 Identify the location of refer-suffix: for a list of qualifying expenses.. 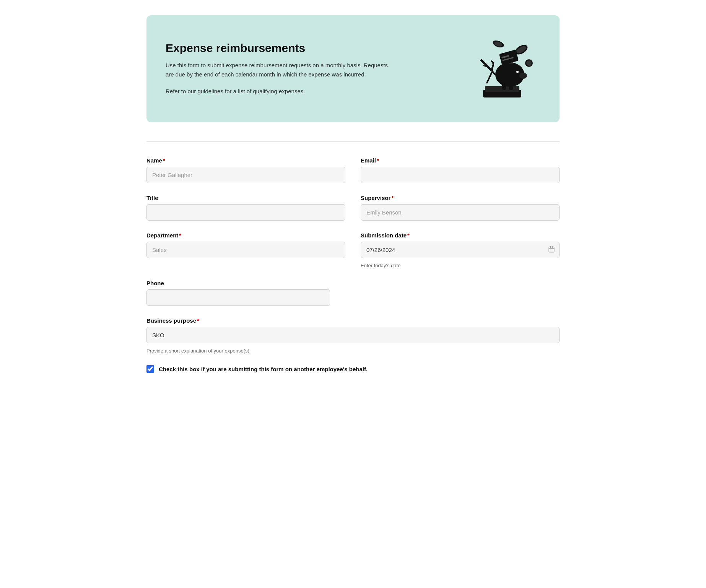
(264, 91).